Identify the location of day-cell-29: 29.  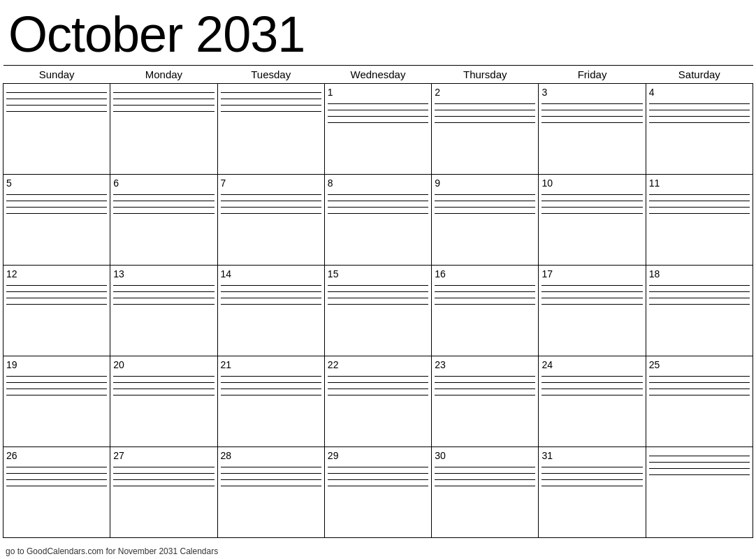
(377, 493).